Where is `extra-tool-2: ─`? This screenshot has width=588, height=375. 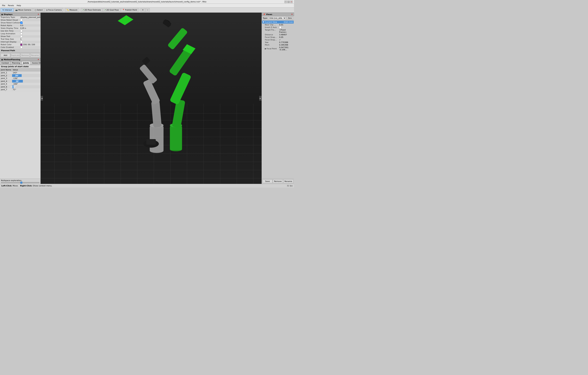
extra-tool-2: ─ is located at coordinates (147, 10).